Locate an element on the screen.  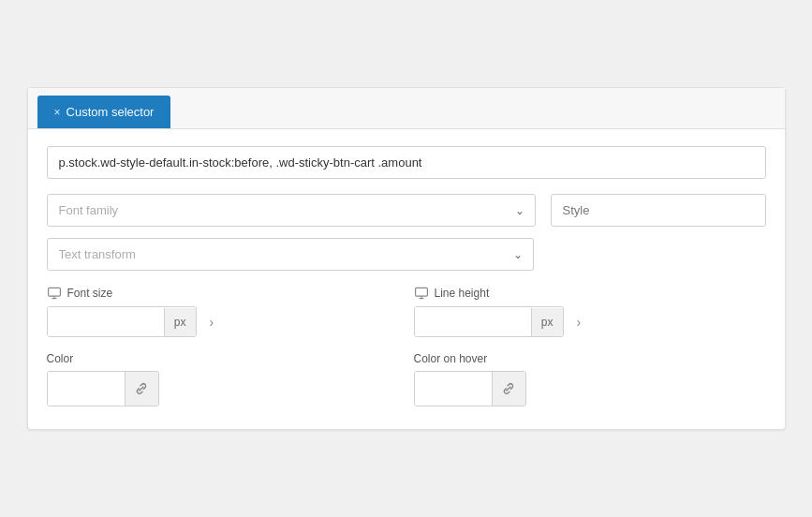
line-height-arrow-button: › is located at coordinates (579, 322).